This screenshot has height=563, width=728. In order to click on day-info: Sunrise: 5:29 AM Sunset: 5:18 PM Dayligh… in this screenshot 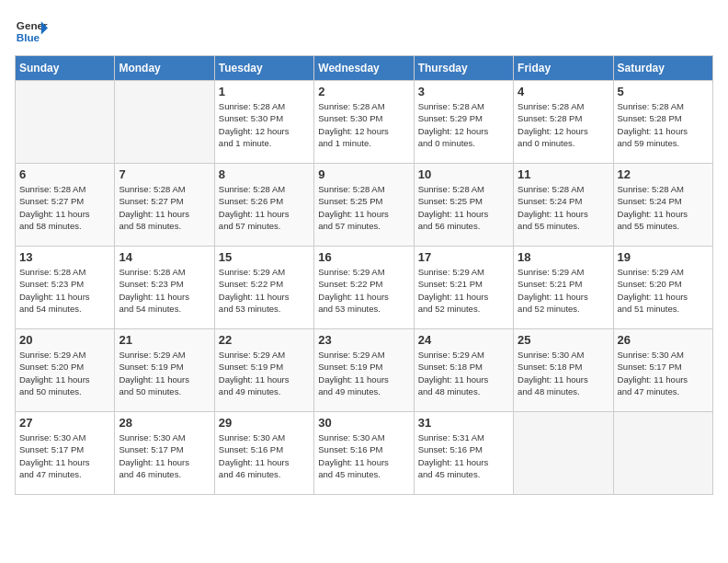, I will do `click(463, 373)`.